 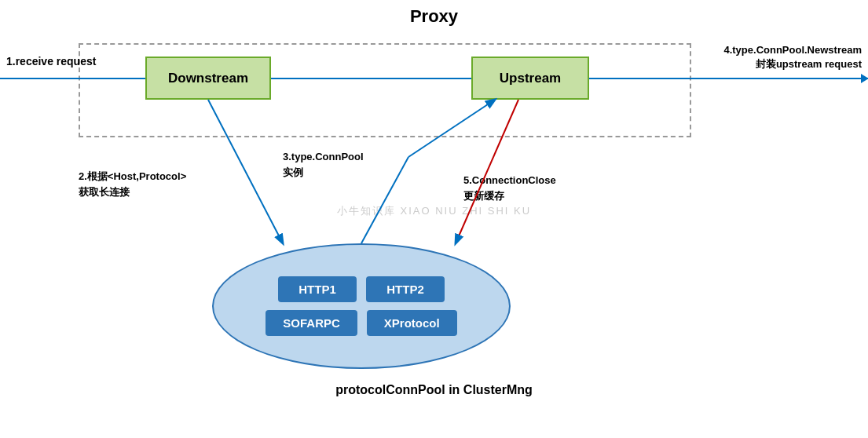 What do you see at coordinates (324, 165) in the screenshot?
I see `step3-label: 3.type.ConnPool 实例` at bounding box center [324, 165].